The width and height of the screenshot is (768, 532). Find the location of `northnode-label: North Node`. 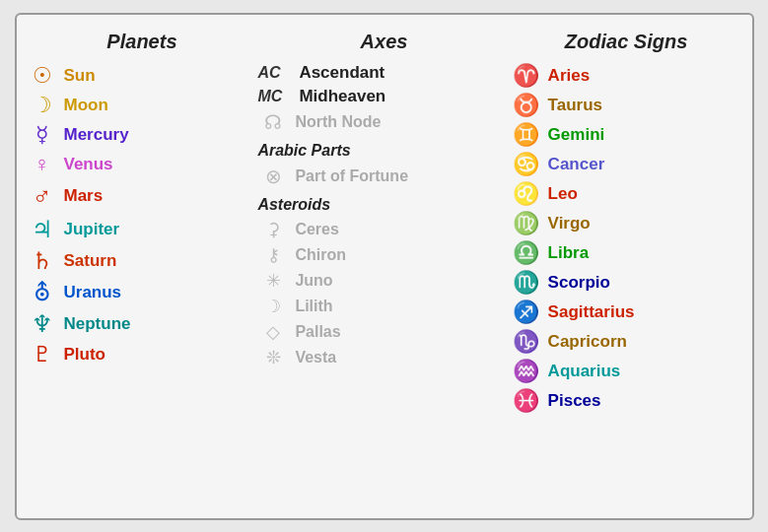

northnode-label: North Node is located at coordinates (337, 122).